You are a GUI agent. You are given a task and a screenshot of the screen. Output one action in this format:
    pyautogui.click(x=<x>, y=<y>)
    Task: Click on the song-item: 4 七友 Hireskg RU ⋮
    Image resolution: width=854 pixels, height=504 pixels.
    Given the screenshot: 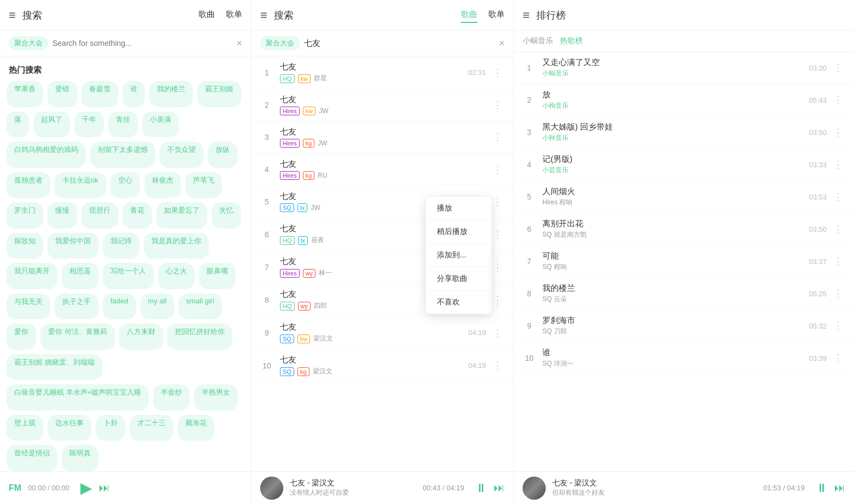 What is the action you would take?
    pyautogui.click(x=383, y=169)
    